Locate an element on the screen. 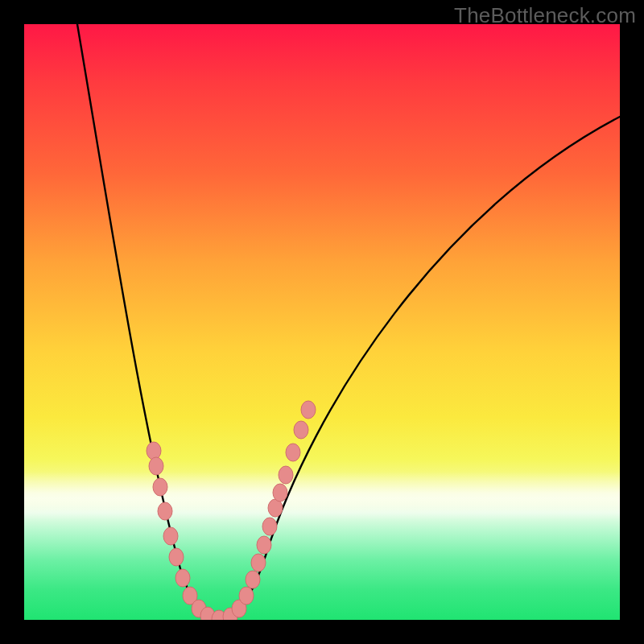 This screenshot has width=644, height=644. dots-right is located at coordinates (269, 510).